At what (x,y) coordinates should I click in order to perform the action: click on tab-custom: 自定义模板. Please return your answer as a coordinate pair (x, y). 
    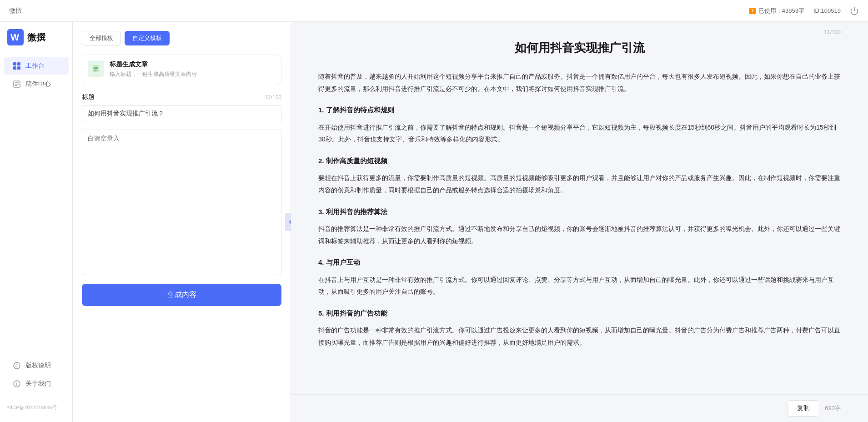
    Looking at the image, I should click on (147, 38).